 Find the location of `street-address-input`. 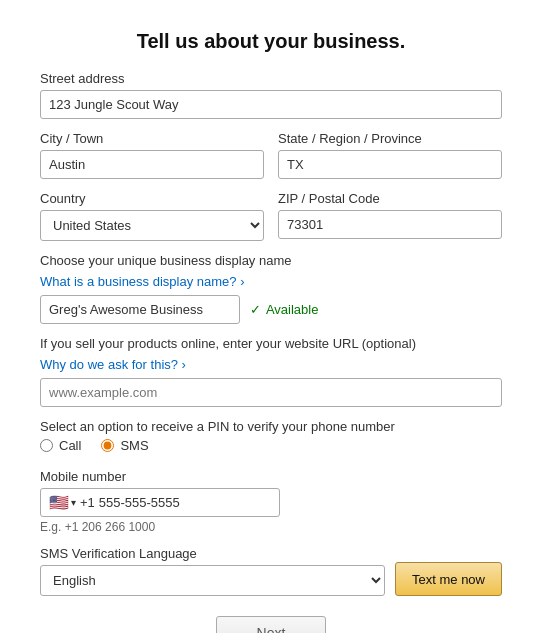

street-address-input is located at coordinates (271, 104).